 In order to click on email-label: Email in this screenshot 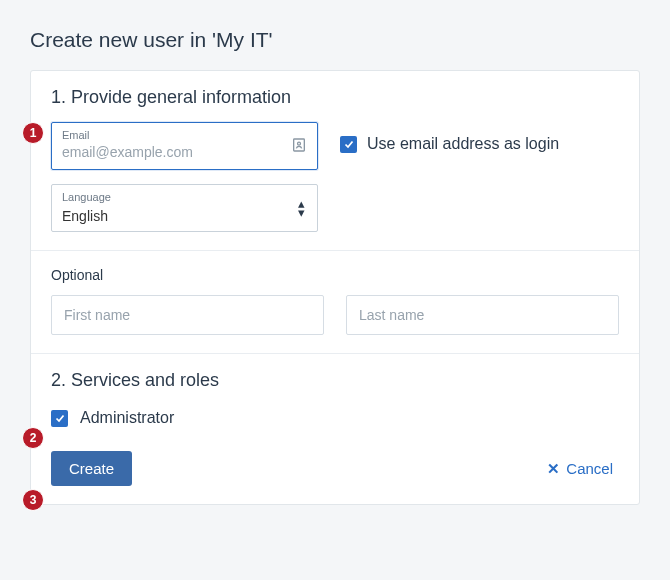, I will do `click(184, 136)`.